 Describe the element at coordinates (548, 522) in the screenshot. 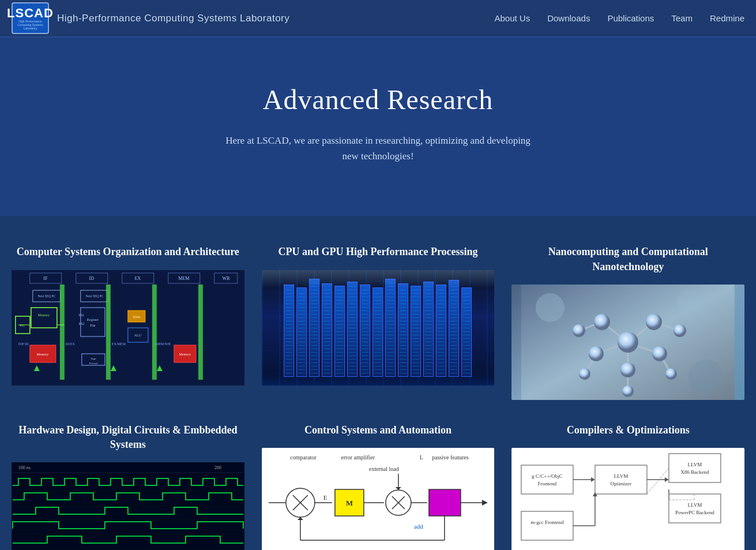

I see `svg-text: m-gcc Frontend` at that location.